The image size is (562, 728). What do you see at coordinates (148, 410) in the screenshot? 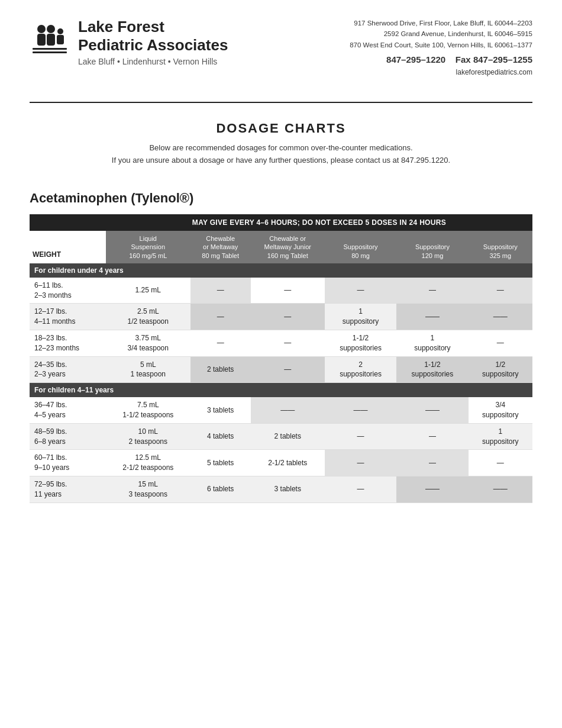
I see `liquid-cell: 7.5 mL1-1/2 teaspoons` at bounding box center [148, 410].